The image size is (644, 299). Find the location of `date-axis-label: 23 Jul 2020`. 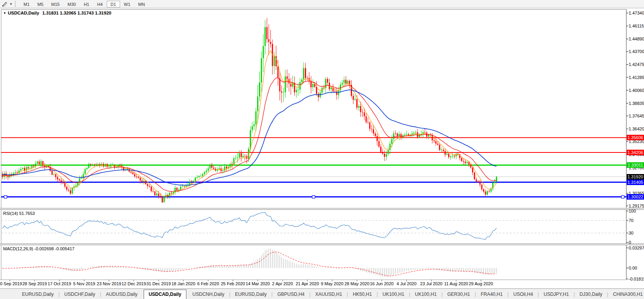

date-axis-label: 23 Jul 2020 is located at coordinates (431, 284).